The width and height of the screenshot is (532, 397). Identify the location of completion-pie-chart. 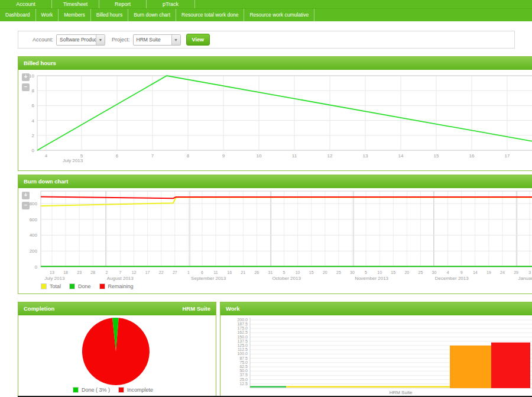
(117, 351).